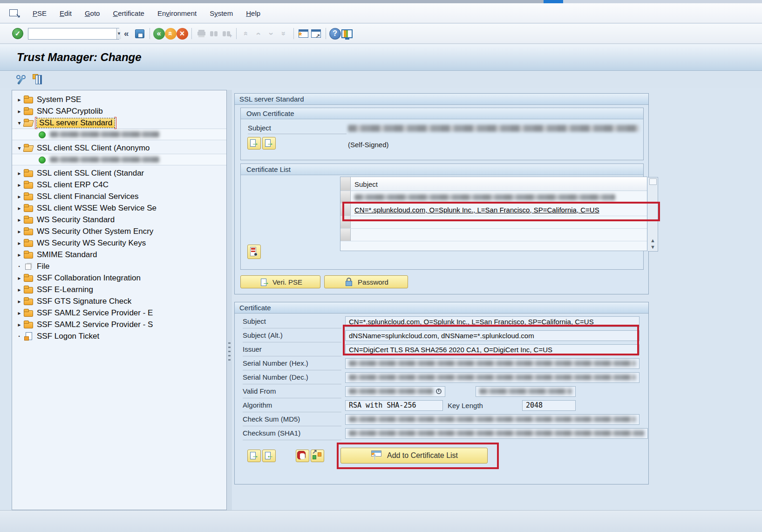 Image resolution: width=762 pixels, height=532 pixels. I want to click on tree-item: WS Security Other System Encry, so click(119, 231).